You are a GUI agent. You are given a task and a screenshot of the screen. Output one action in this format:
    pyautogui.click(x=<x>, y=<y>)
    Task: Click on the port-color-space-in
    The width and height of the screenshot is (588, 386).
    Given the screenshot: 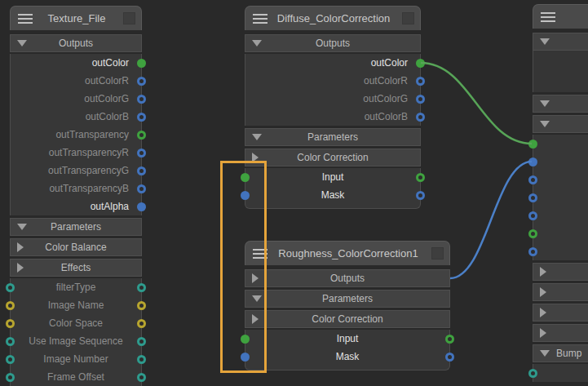 What is the action you would take?
    pyautogui.click(x=10, y=323)
    